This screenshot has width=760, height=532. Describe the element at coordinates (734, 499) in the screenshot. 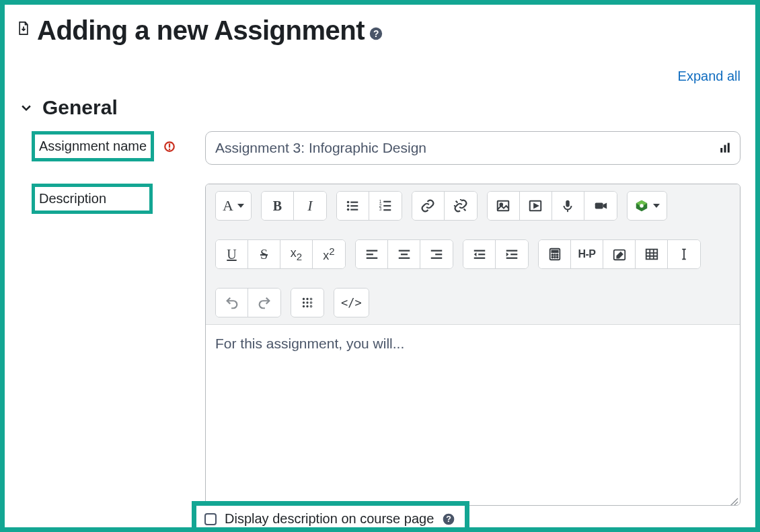

I see `resize-handle` at that location.